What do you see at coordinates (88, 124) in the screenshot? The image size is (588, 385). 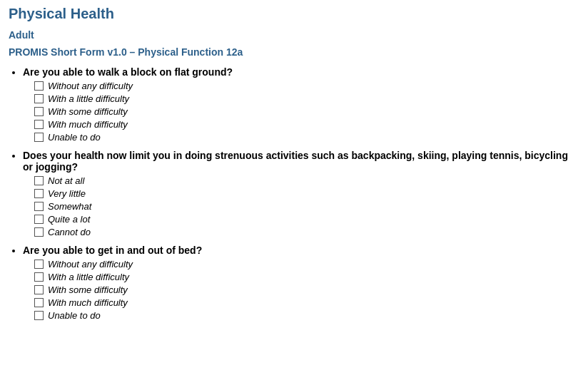 I see `option-label-1-4: With much difficulty` at bounding box center [88, 124].